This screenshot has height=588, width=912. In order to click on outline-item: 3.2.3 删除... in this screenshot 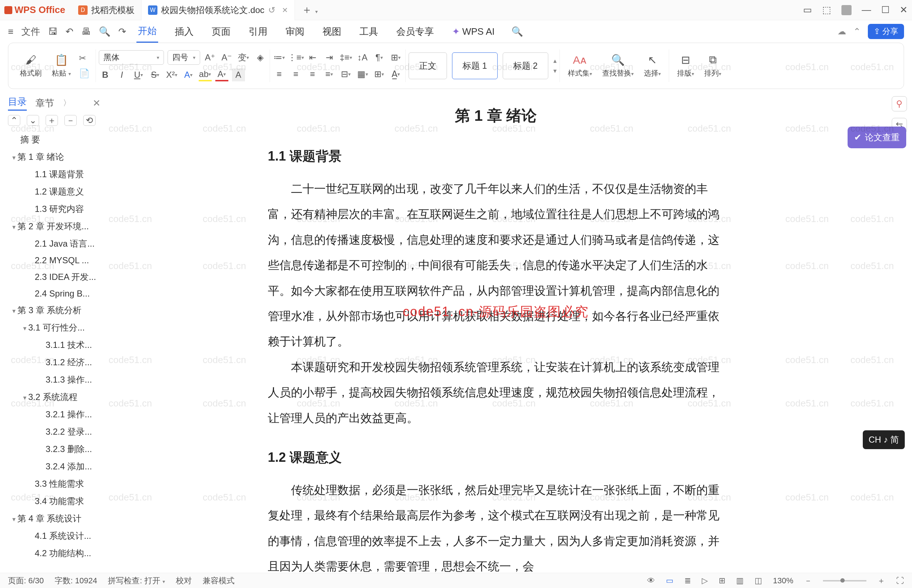, I will do `click(54, 449)`.